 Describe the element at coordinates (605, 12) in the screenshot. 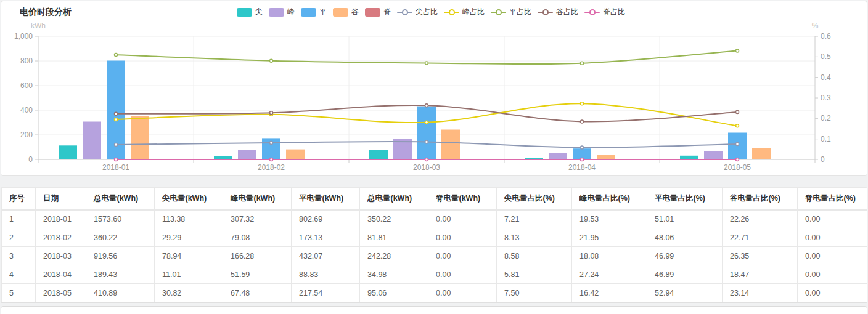

I see `legend-item-脊占比: 脊占比` at that location.